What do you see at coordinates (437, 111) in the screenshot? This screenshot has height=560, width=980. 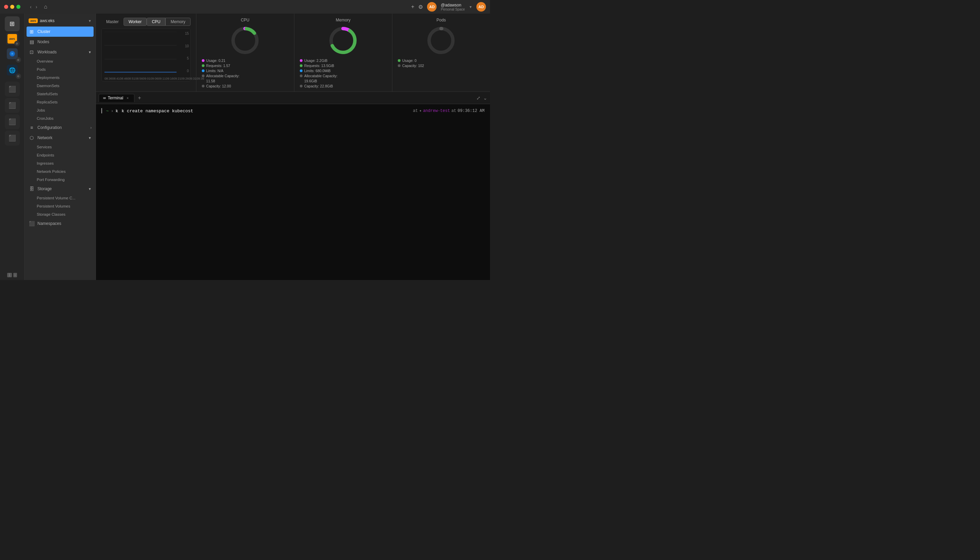 I see `terminal-context-name: andrew-test` at bounding box center [437, 111].